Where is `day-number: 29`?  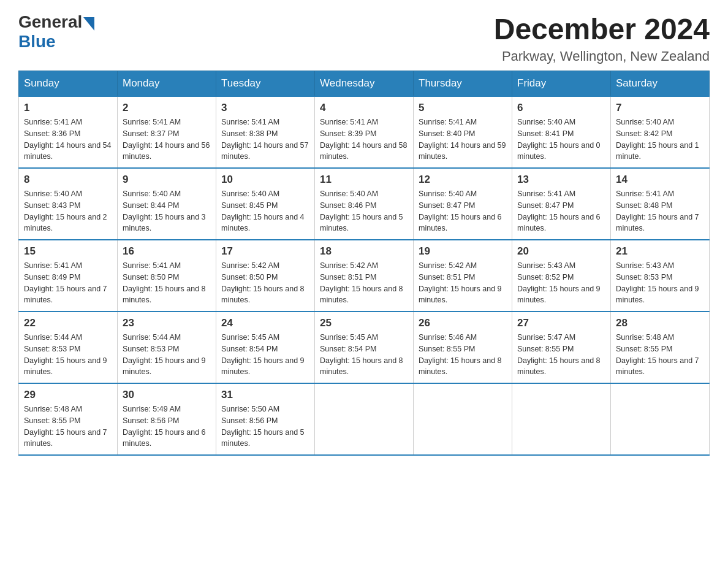
day-number: 29 is located at coordinates (68, 395).